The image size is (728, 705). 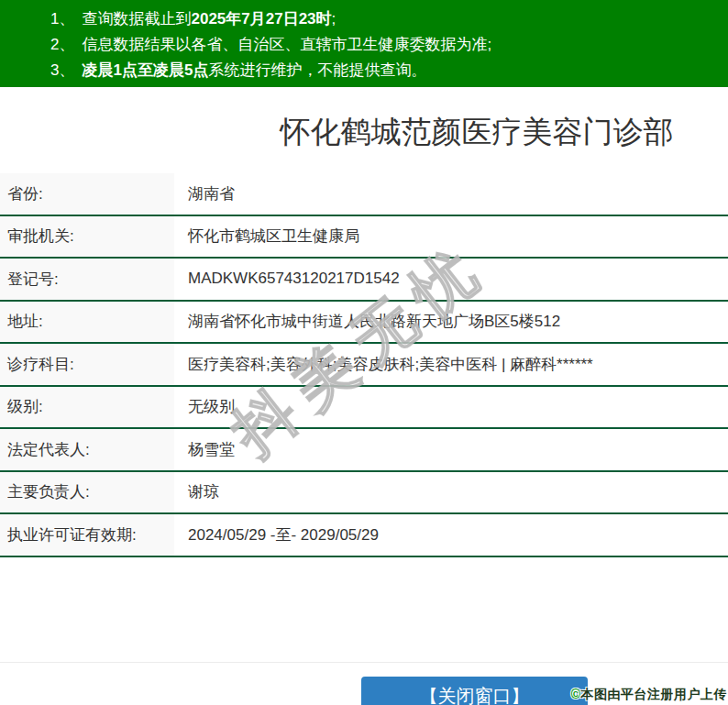 I want to click on table-row-license-validity: 执业许可证有效期: 2024/05/29 -至- 2029/05/29, so click(x=364, y=535).